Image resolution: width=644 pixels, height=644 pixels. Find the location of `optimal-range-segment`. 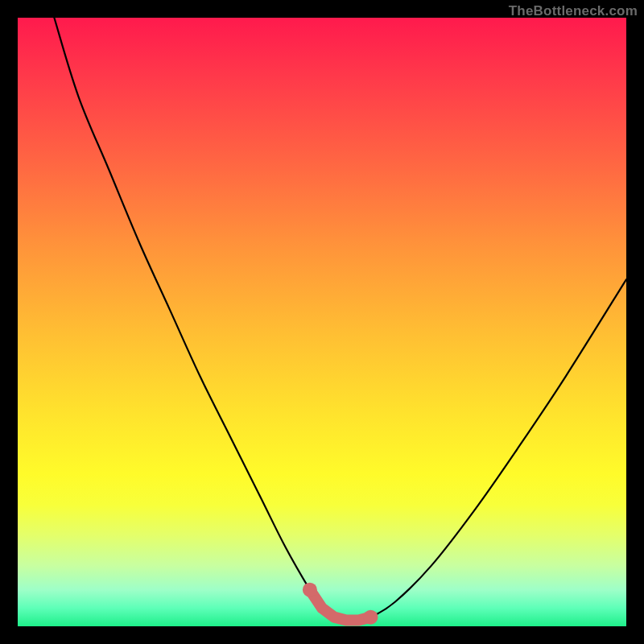

optimal-range-segment is located at coordinates (341, 605).